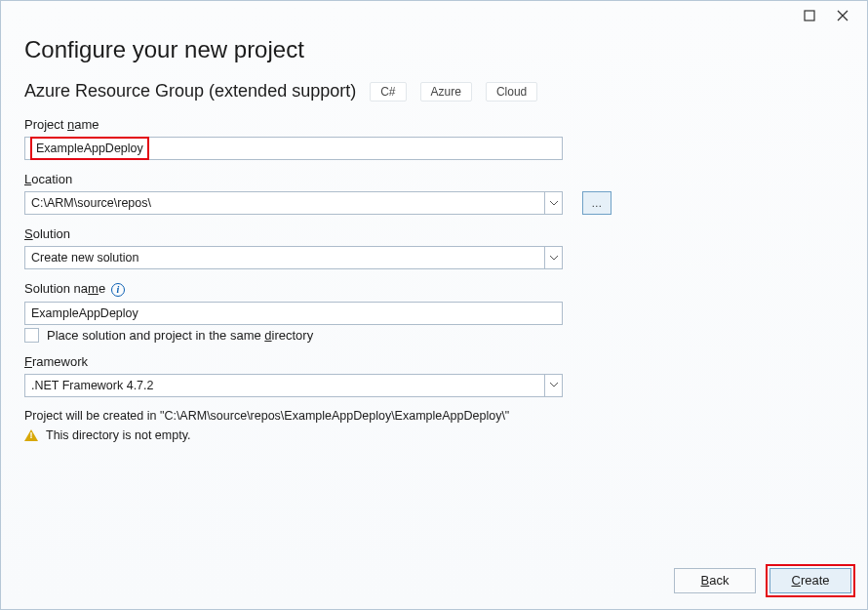 The width and height of the screenshot is (868, 610). Describe the element at coordinates (118, 435) in the screenshot. I see `warning-text: This directory is not empty.` at that location.